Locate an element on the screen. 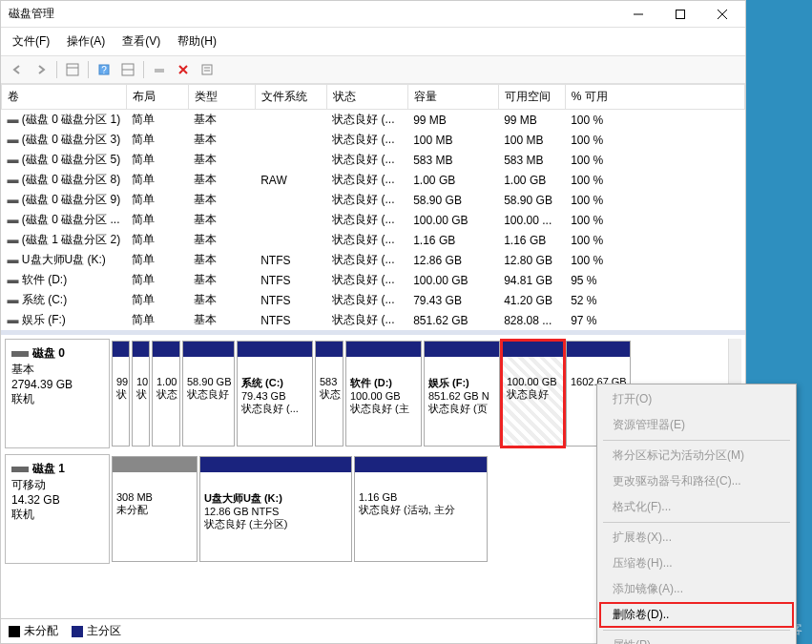  menu-open: 打开(O) is located at coordinates (697, 399).